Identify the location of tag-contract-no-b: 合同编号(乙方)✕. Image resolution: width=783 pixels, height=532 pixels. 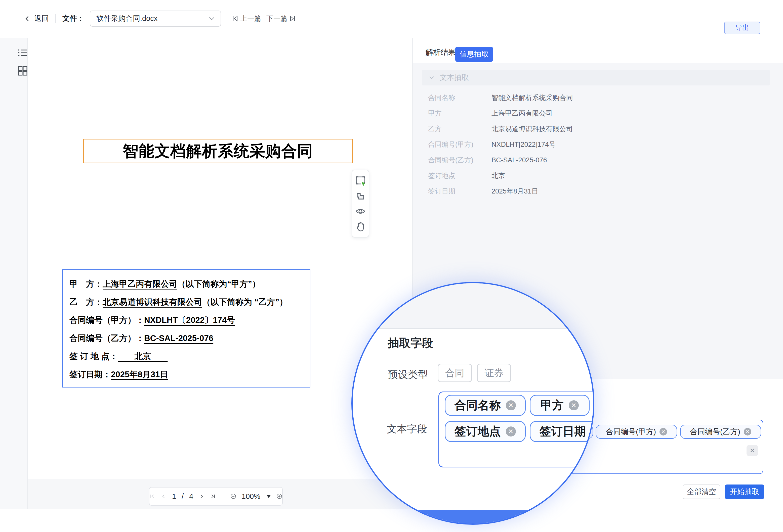
(721, 432).